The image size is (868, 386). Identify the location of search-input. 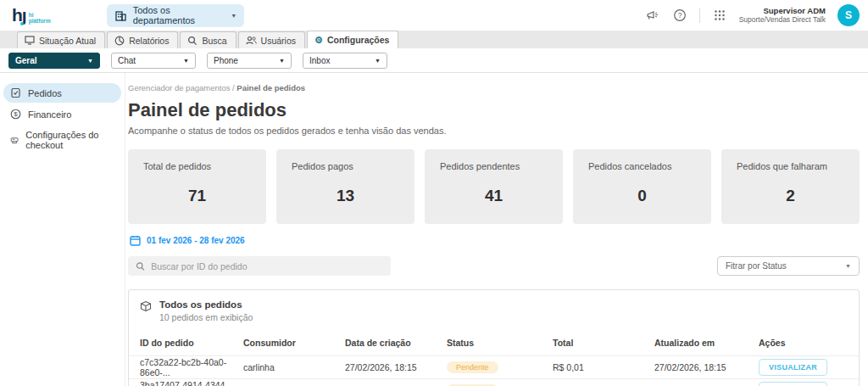
(267, 266).